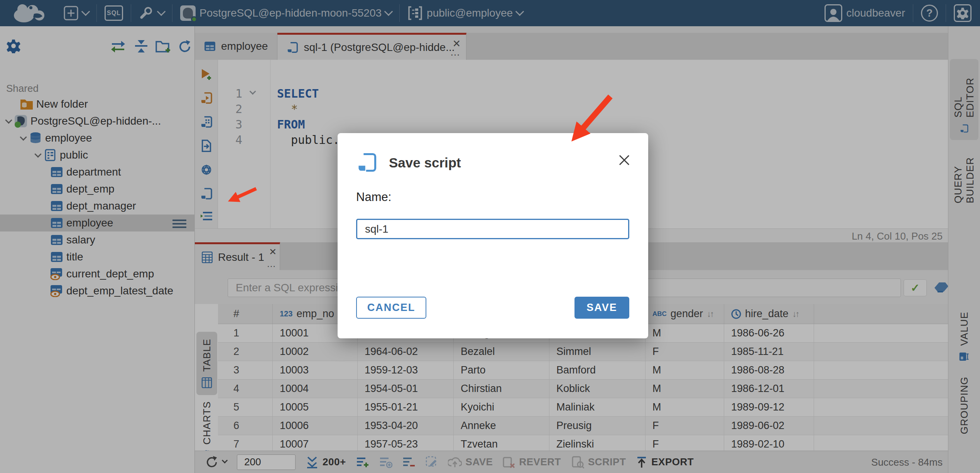 This screenshot has width=980, height=473. What do you see at coordinates (425, 163) in the screenshot?
I see `dialog-title: Save script` at bounding box center [425, 163].